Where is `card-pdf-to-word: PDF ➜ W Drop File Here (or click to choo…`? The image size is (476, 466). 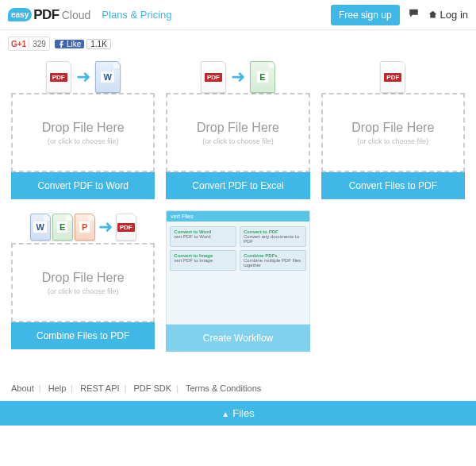
card-pdf-to-word: PDF ➜ W Drop File Here (or click to choo… is located at coordinates (83, 130).